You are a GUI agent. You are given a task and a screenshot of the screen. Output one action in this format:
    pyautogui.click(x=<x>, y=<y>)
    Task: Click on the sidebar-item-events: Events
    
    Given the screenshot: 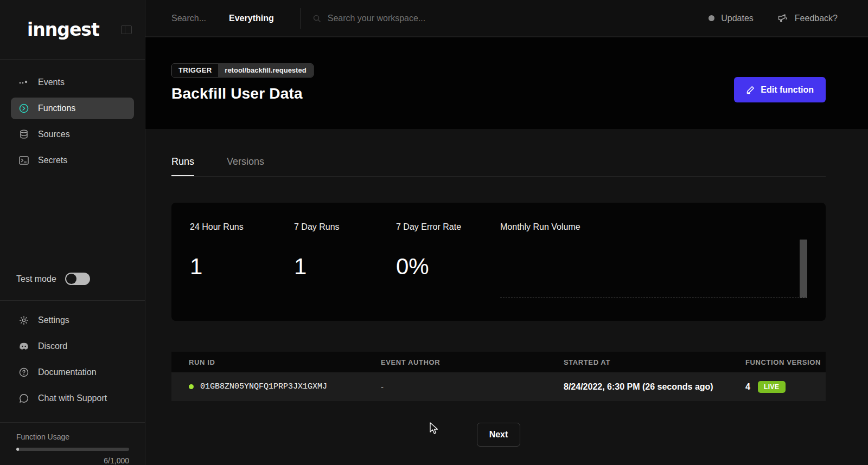 What is the action you would take?
    pyautogui.click(x=73, y=82)
    